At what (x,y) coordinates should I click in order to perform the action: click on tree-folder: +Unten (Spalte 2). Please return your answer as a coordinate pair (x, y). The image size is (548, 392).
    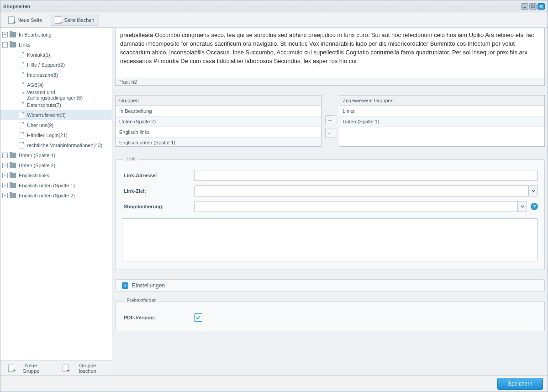
    Looking at the image, I should click on (56, 165).